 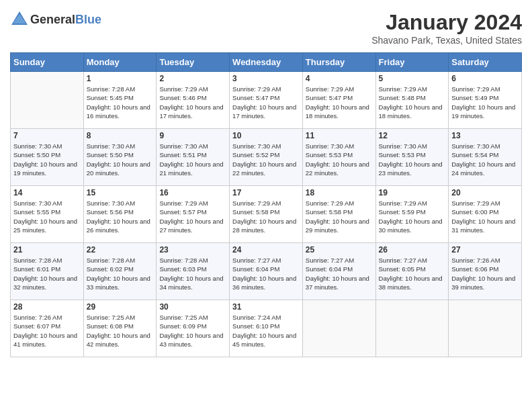 I want to click on calendar-day-cell: 19 Sunrise: 7:29 AMSunset: 5:59 PMDaylig…, so click(x=412, y=215).